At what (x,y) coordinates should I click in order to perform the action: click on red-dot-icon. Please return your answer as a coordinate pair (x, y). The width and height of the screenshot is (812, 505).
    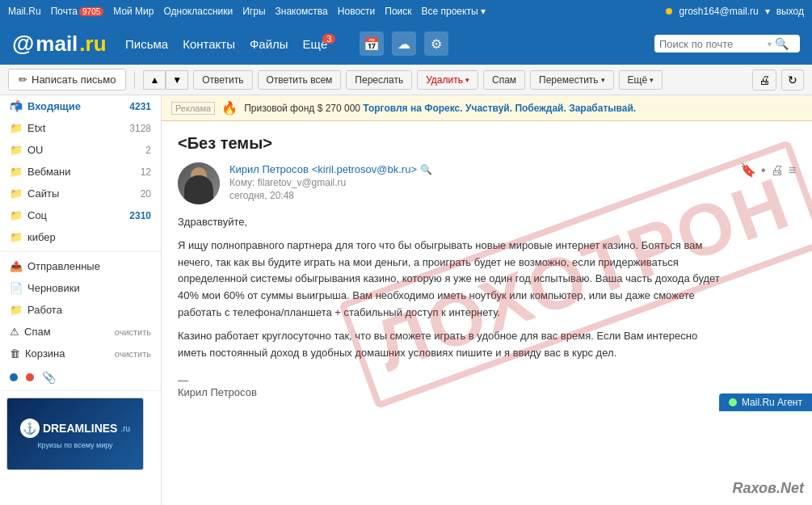
    Looking at the image, I should click on (30, 377).